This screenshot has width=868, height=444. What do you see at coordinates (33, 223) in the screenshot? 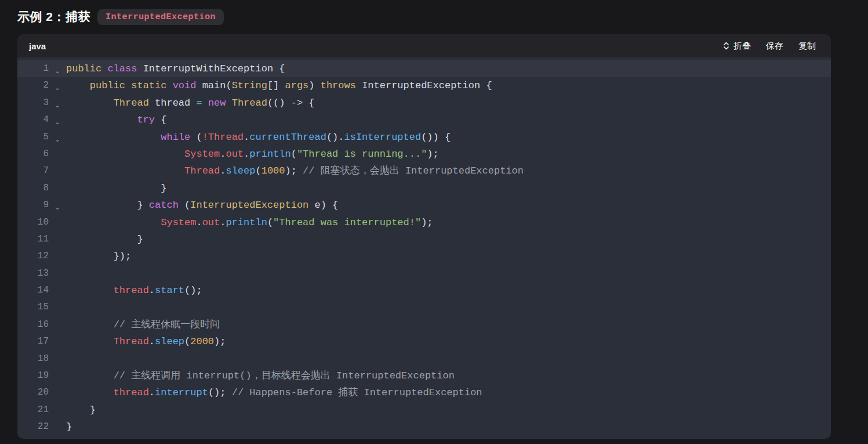
I see `line-number: 10` at bounding box center [33, 223].